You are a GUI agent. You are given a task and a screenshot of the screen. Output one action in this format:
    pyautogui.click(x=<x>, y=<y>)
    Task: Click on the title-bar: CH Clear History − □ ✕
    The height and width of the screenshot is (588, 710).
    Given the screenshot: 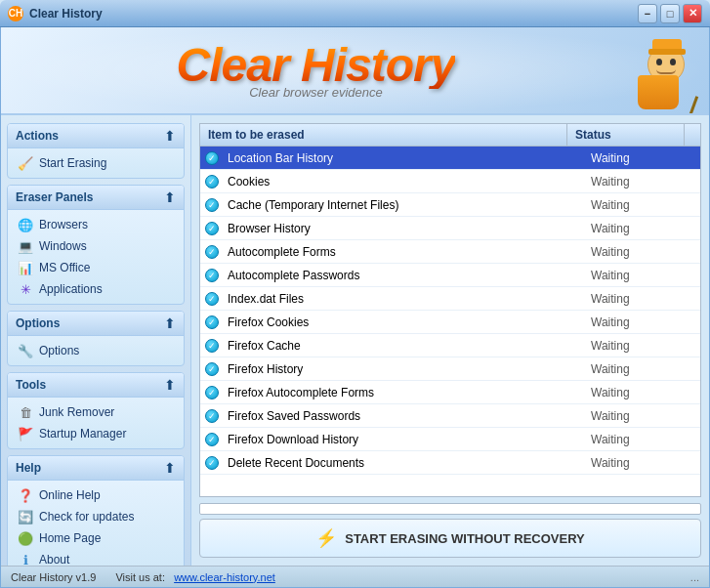 What is the action you would take?
    pyautogui.click(x=355, y=14)
    